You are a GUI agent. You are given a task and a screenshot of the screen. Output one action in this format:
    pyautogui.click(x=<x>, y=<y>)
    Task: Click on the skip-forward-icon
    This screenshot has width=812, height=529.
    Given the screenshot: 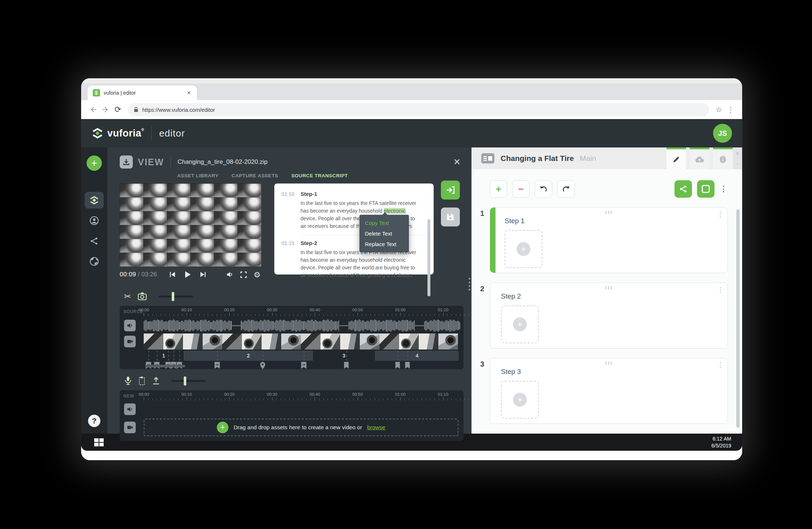 What is the action you would take?
    pyautogui.click(x=203, y=275)
    